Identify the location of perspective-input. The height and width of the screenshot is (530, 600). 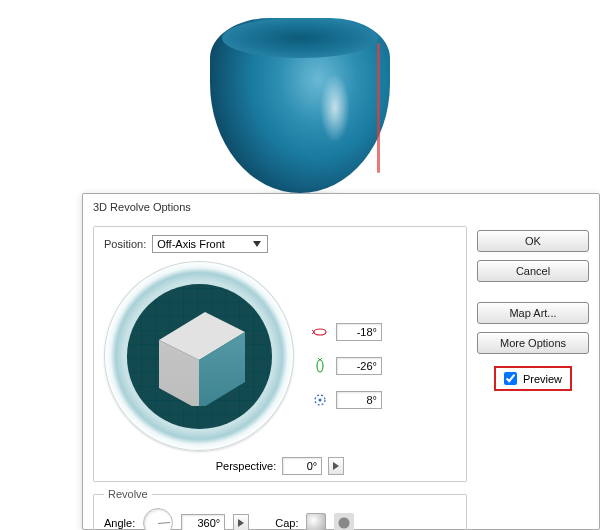
(302, 466).